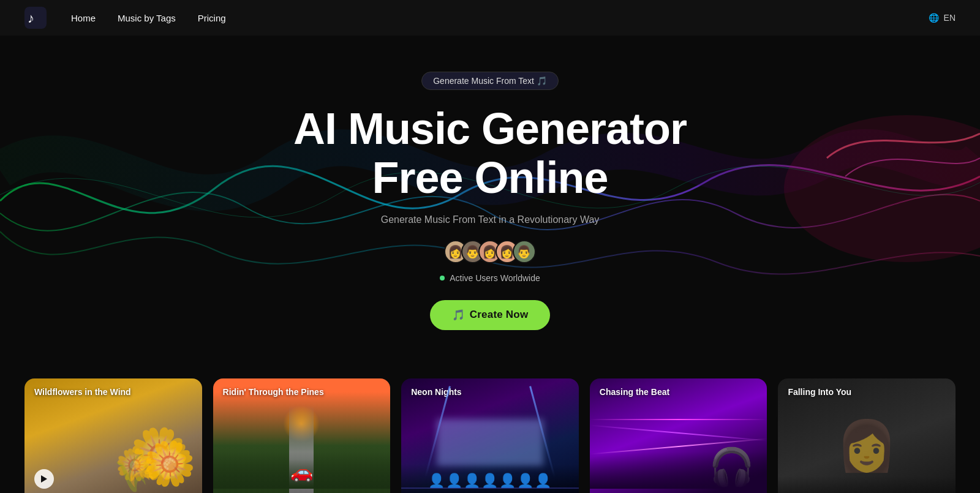  Describe the element at coordinates (490, 81) in the screenshot. I see `badge-text: Generate Music From Text 🎵` at that location.